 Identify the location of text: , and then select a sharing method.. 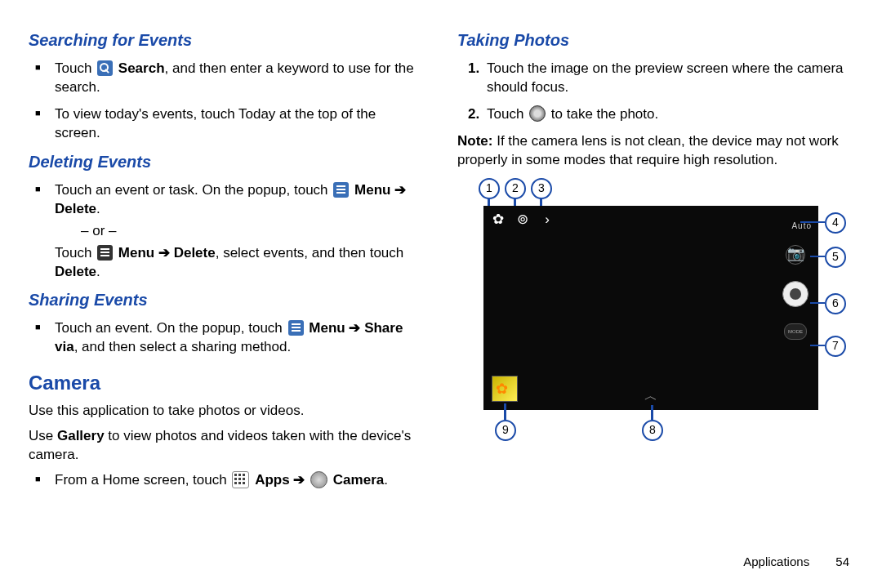
(183, 346).